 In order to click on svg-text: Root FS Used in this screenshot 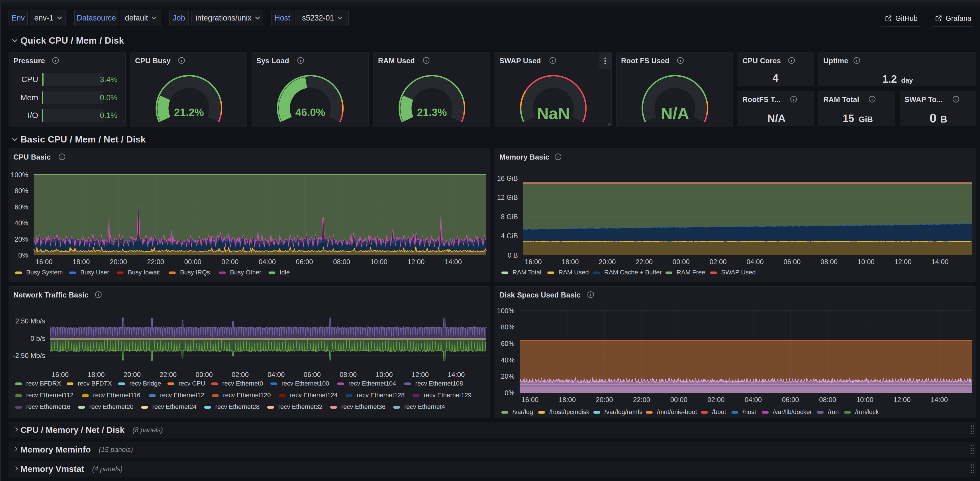, I will do `click(645, 61)`.